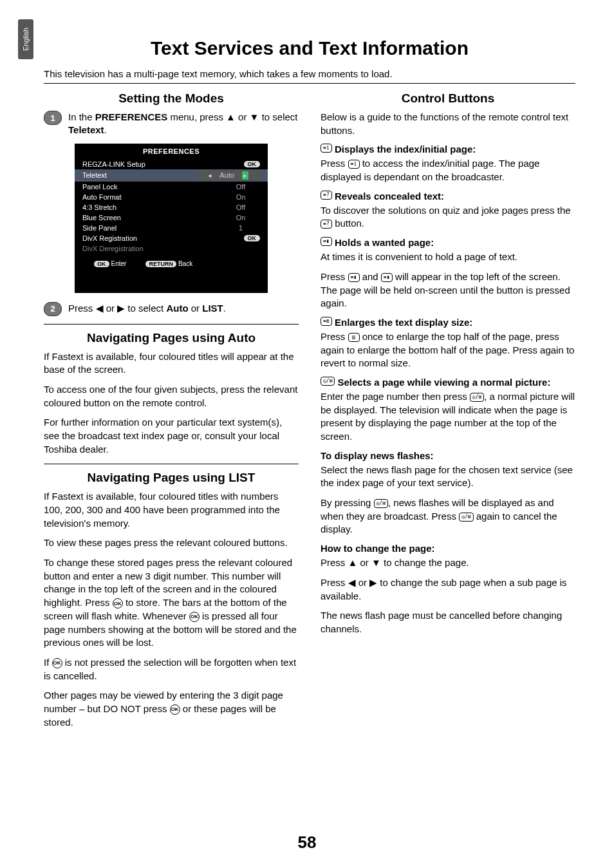  I want to click on t: To discover the solutions on quiz and jo…, so click(445, 210).